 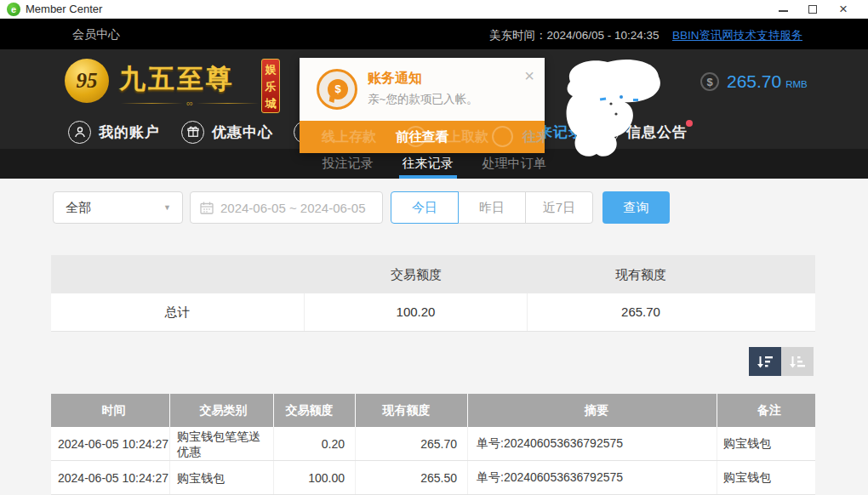 What do you see at coordinates (671, 312) in the screenshot?
I see `summary-total-balance: 265.70` at bounding box center [671, 312].